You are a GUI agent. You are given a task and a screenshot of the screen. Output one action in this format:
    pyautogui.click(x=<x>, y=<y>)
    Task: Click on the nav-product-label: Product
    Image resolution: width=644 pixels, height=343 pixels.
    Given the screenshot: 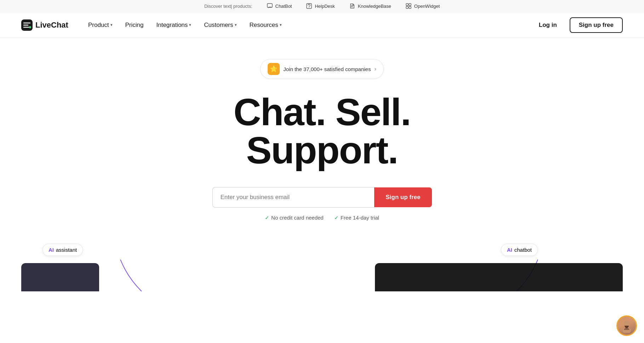 What is the action you would take?
    pyautogui.click(x=98, y=25)
    